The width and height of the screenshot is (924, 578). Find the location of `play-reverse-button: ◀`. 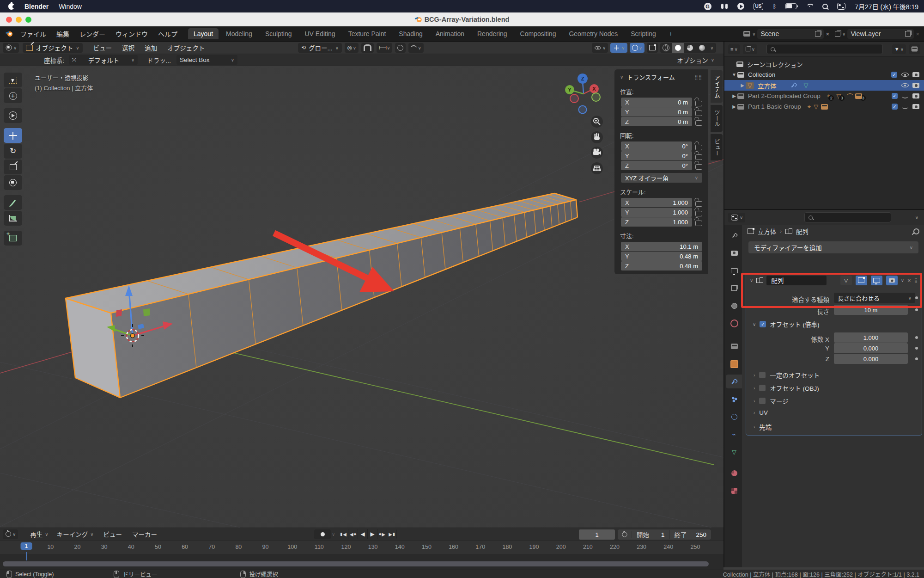

play-reverse-button: ◀ is located at coordinates (363, 534).